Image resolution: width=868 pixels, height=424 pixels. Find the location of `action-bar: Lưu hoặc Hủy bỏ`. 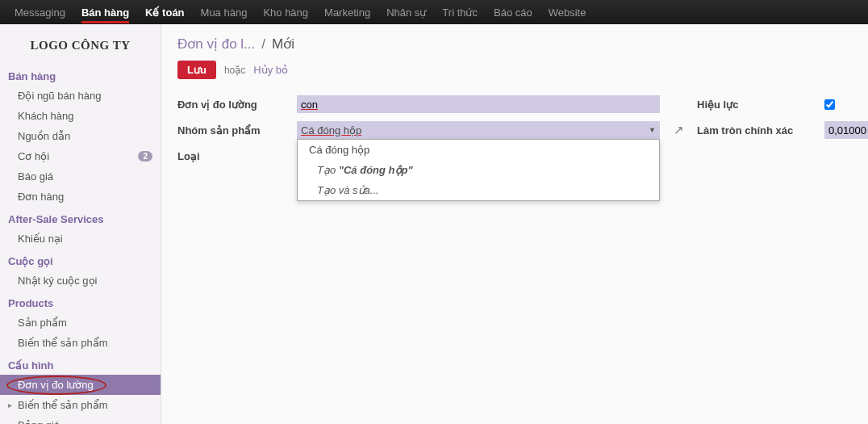

action-bar: Lưu hoặc Hủy bỏ is located at coordinates (515, 69).